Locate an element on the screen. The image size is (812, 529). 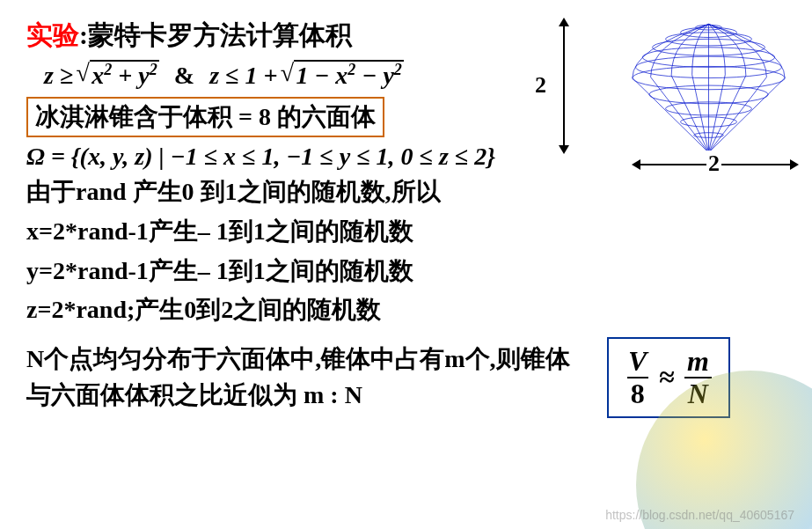
formula-rhs: z ≤ 1 + is located at coordinates (246, 76).